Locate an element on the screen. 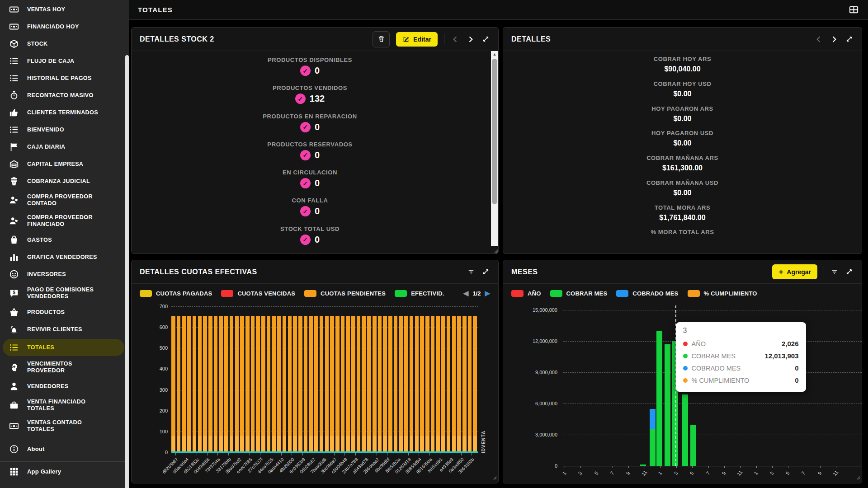 The image size is (868, 488). sidebar-item-totales: TOTALES is located at coordinates (63, 347).